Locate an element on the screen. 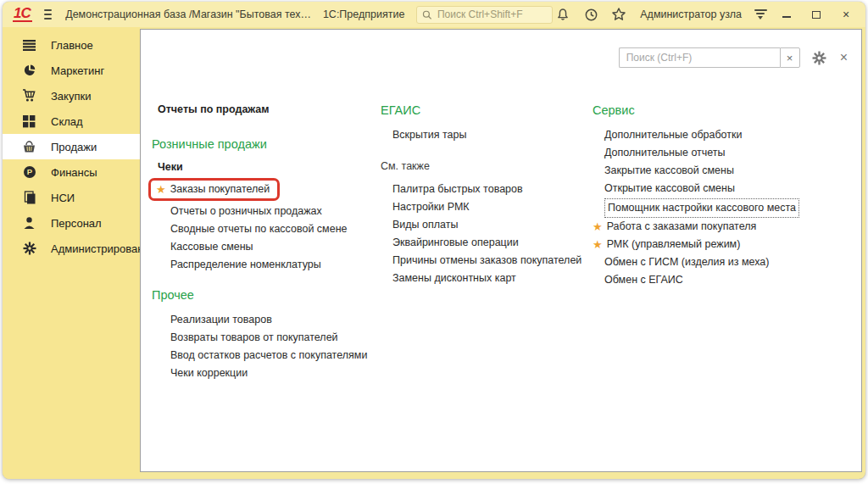 The height and width of the screenshot is (484, 868). sidebar-item-glavnoe: Главное is located at coordinates (71, 45).